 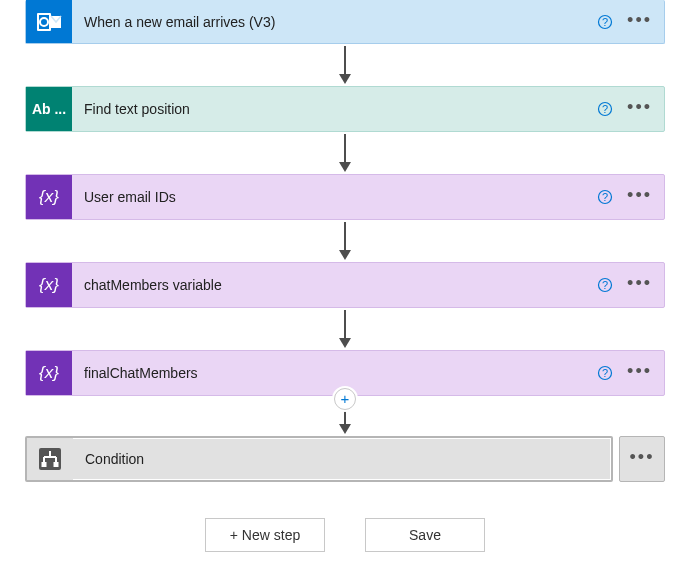 What do you see at coordinates (345, 22) in the screenshot?
I see `step-outlook-trigger: When a new email arrives (V3) ? •••` at bounding box center [345, 22].